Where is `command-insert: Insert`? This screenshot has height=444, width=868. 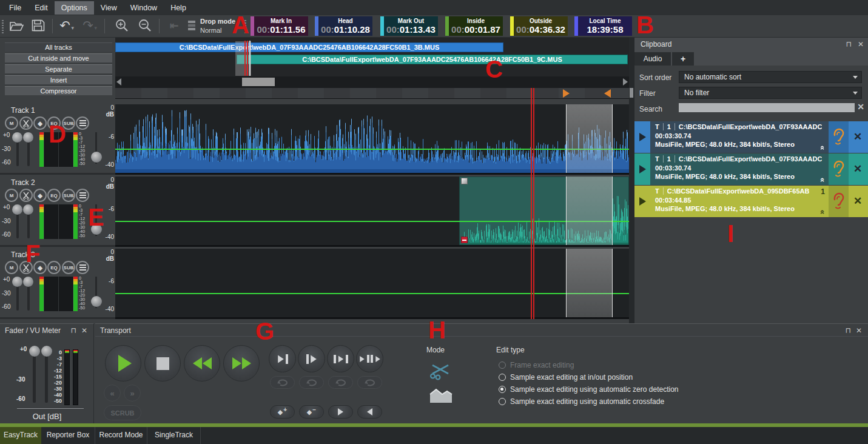
command-insert: Insert is located at coordinates (58, 80).